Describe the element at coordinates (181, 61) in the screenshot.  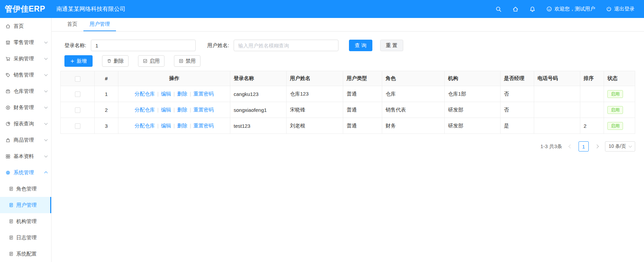
I see `x-square-icon` at that location.